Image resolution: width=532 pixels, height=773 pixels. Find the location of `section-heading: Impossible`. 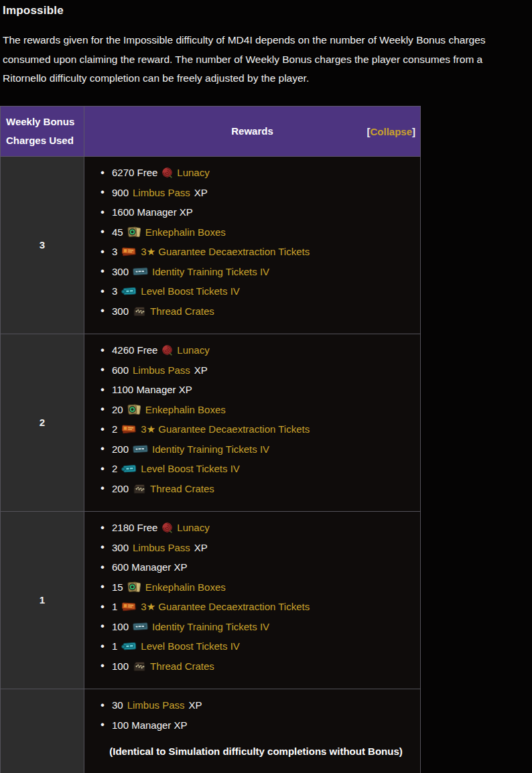

section-heading: Impossible is located at coordinates (266, 10).